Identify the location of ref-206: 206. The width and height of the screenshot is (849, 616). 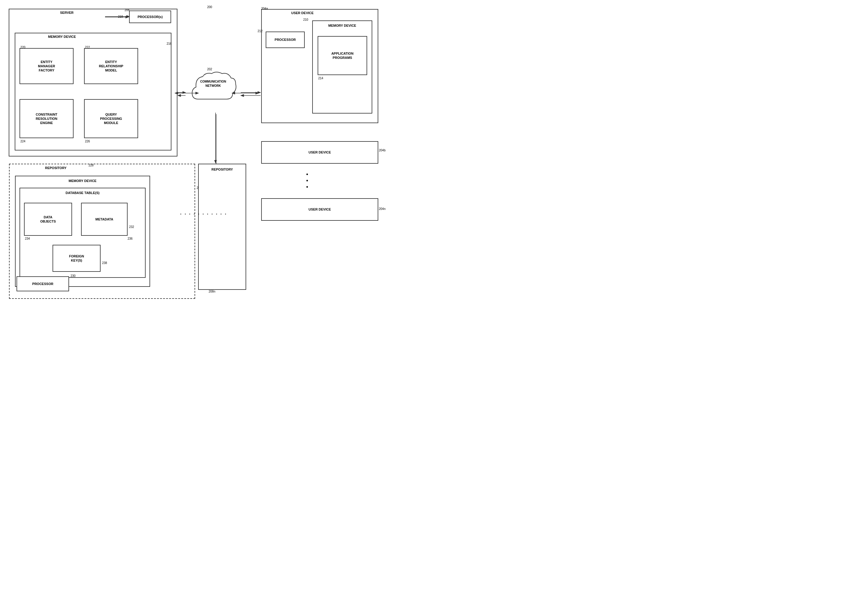
(127, 10).